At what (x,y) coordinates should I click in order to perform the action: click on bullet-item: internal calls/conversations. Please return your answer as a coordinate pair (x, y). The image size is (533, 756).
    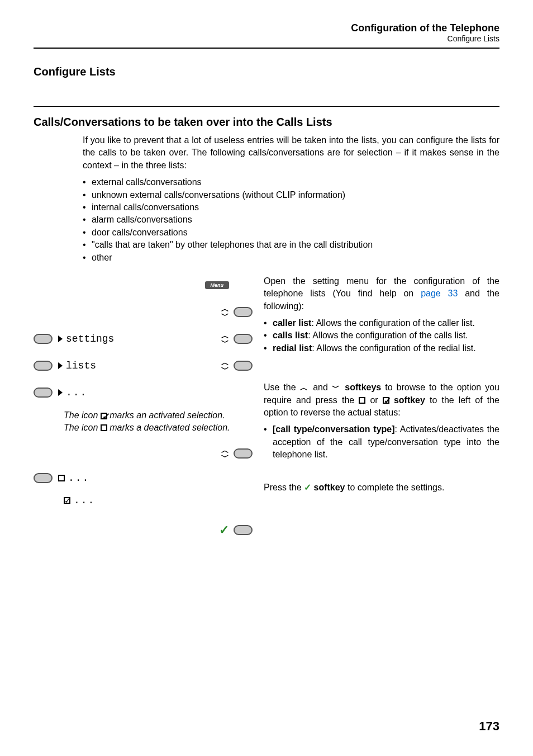
    Looking at the image, I should click on (291, 207).